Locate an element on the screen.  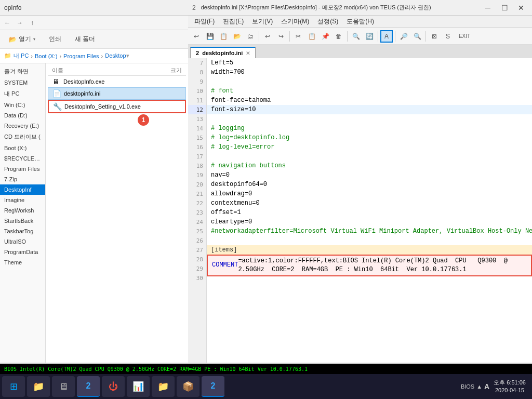
line-7: 7 is located at coordinates (197, 63).